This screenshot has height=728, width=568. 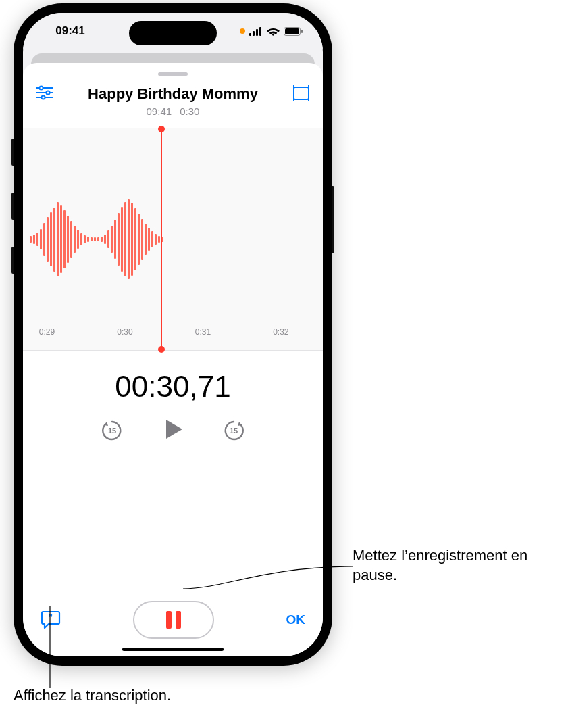 What do you see at coordinates (159, 111) in the screenshot?
I see `recording-created-time: 09:41` at bounding box center [159, 111].